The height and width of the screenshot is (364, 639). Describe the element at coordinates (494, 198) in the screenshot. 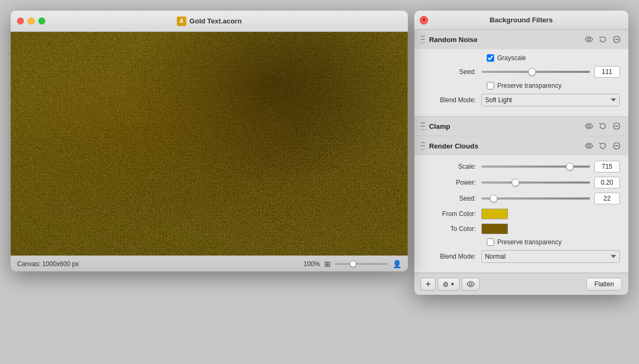

I see `clouds-seed-thumb` at that location.